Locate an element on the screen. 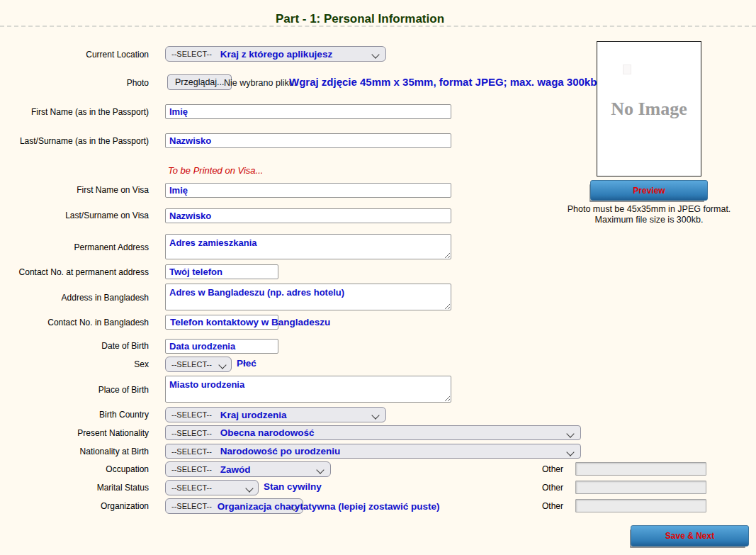 The height and width of the screenshot is (555, 756). nationality-at-birth-hint: Narodowość po urodzeniu is located at coordinates (281, 451).